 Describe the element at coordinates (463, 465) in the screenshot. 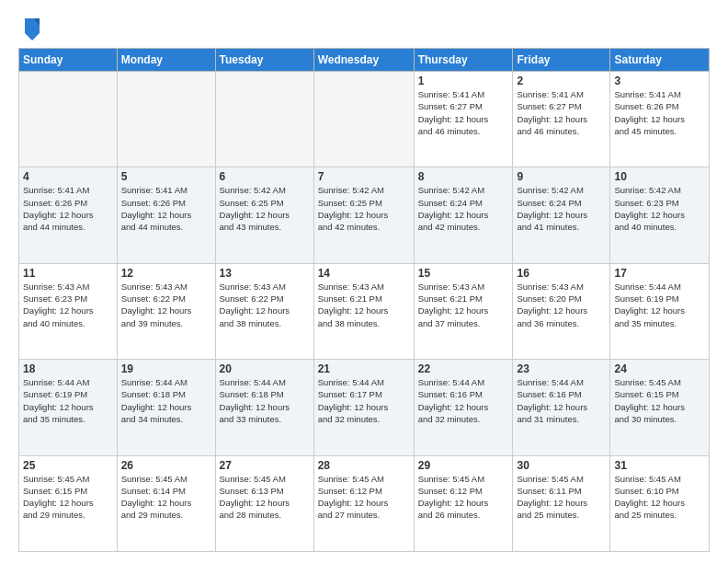

I see `day-number: 29` at that location.